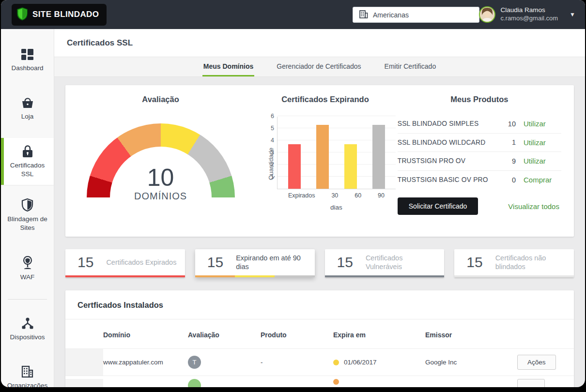  I want to click on organization-value: Americanas, so click(391, 15).